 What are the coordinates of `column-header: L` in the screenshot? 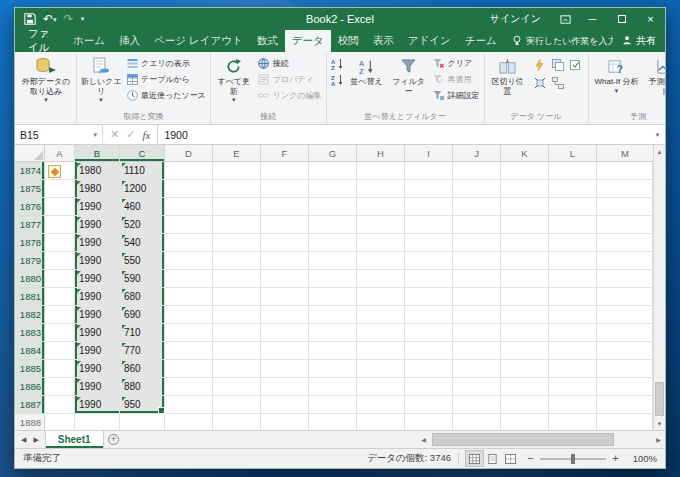 It's located at (573, 153).